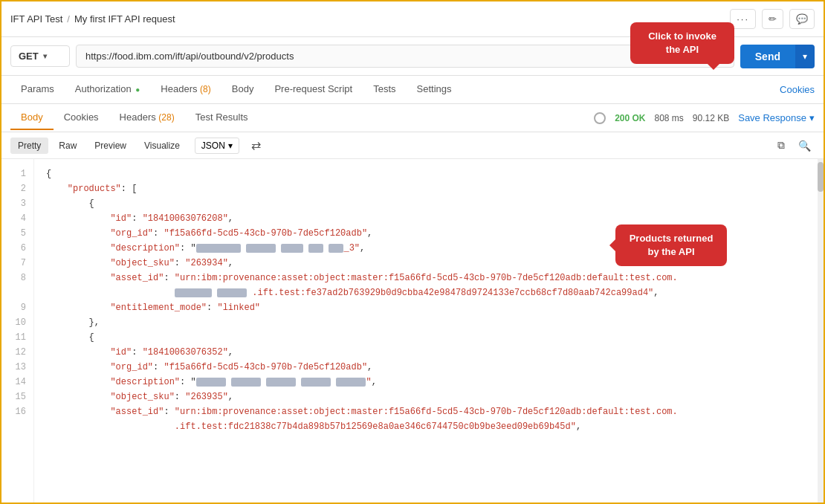  I want to click on breadcrumb-parent: IFT API Test, so click(36, 19).